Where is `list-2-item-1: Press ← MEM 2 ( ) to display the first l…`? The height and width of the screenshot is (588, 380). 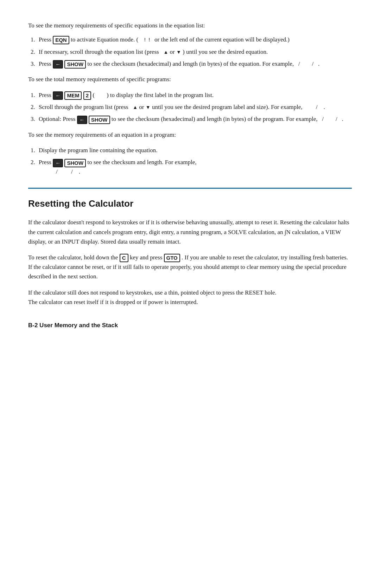 list-2-item-1: Press ← MEM 2 ( ) to display the first l… is located at coordinates (194, 95).